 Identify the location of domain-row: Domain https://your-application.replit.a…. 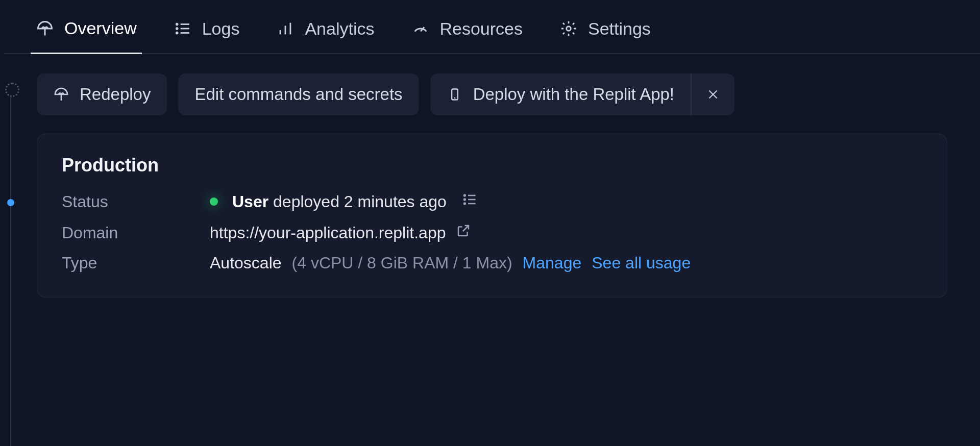
(492, 233).